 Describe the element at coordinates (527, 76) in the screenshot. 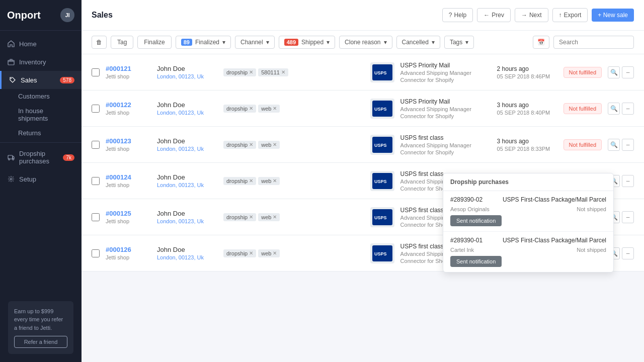

I see `time-date: 05 SEP 2018 8:46PM` at that location.